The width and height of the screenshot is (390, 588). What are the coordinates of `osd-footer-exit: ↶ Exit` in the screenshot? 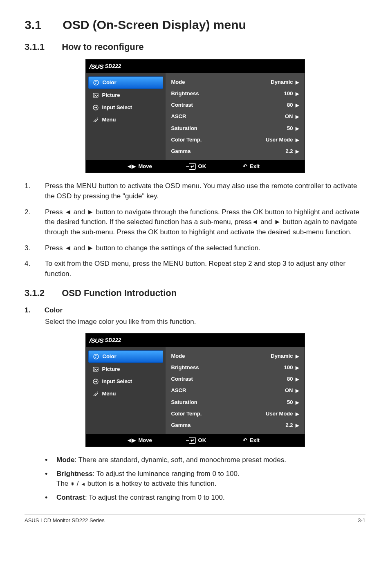 It's located at (251, 166).